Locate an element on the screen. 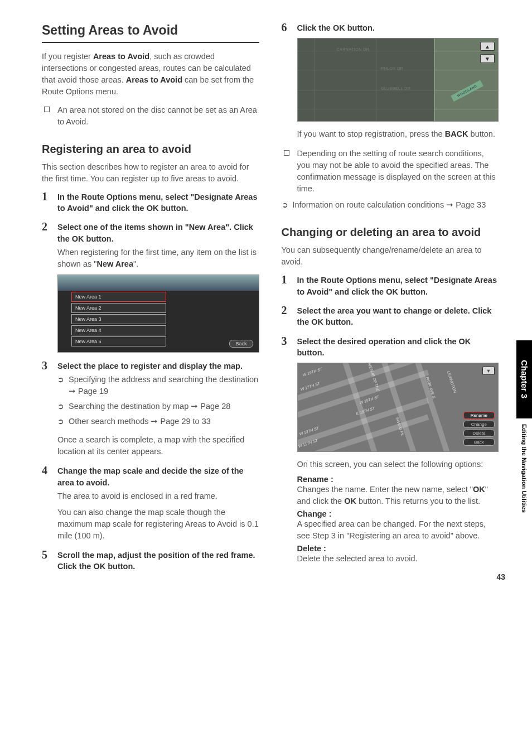 The width and height of the screenshot is (532, 756). street-text: LEXINGTON is located at coordinates (452, 382).